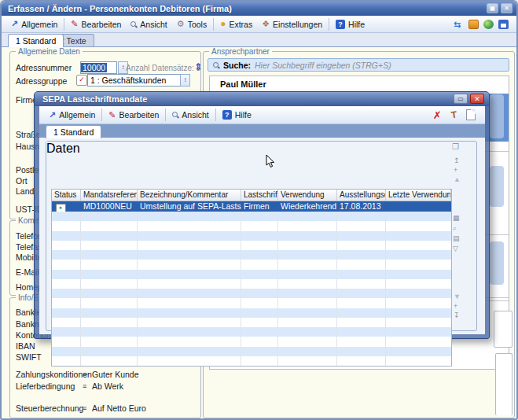  What do you see at coordinates (259, 195) in the screenshot?
I see `column-header: Lastschriftart` at bounding box center [259, 195].